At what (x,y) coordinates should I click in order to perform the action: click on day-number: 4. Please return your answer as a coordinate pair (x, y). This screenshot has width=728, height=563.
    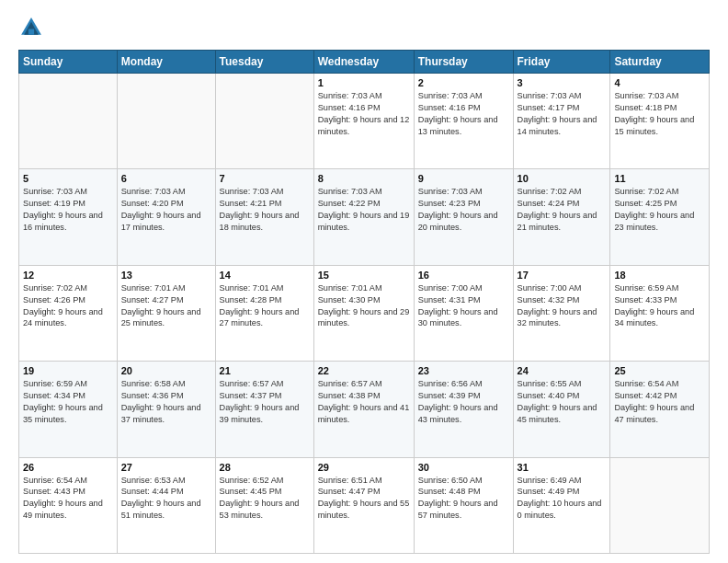
    Looking at the image, I should click on (660, 83).